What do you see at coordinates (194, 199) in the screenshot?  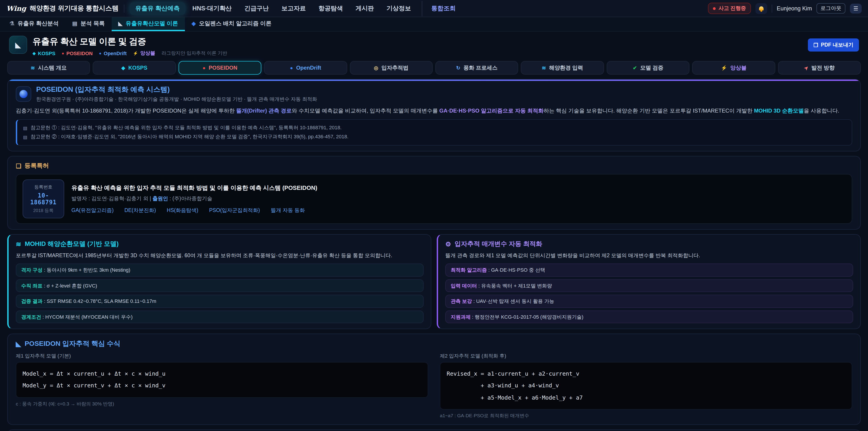 I see `patent-meta: 발명자 : 김도연·김용혁·김충기 외 | 출원인 : (주)아라종합기술` at bounding box center [194, 199].